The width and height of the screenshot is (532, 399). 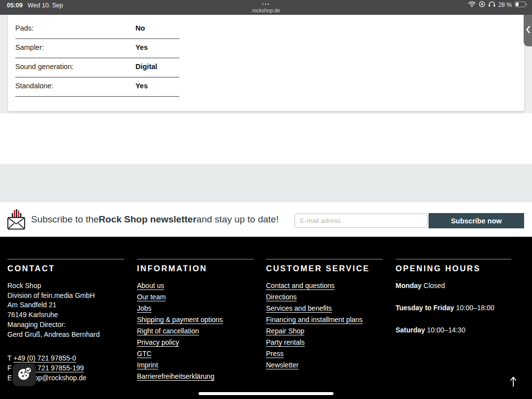 I want to click on page-divider-band, so click(x=266, y=183).